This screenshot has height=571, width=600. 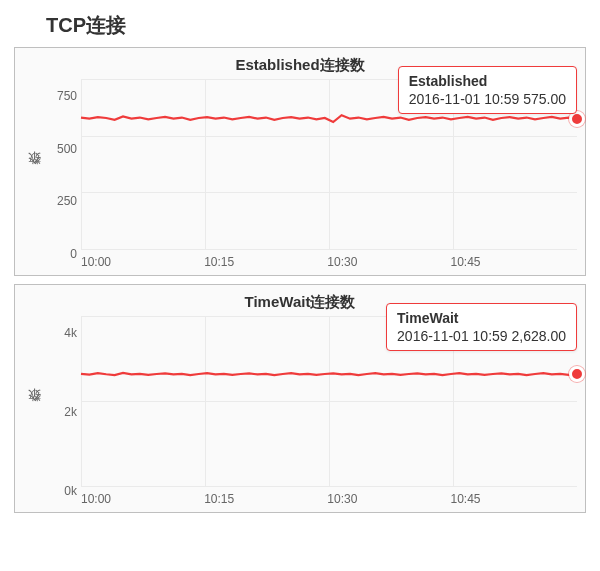 What do you see at coordinates (316, 26) in the screenshot?
I see `page-title: TCP连接` at bounding box center [316, 26].